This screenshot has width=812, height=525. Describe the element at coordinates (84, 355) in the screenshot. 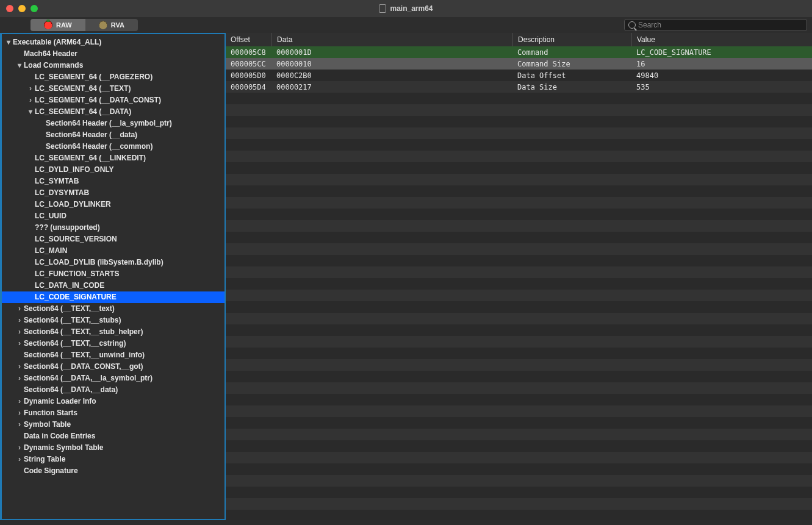

I see `tree-item-label: Section64 (__TEXT,__unwind_info)` at that location.